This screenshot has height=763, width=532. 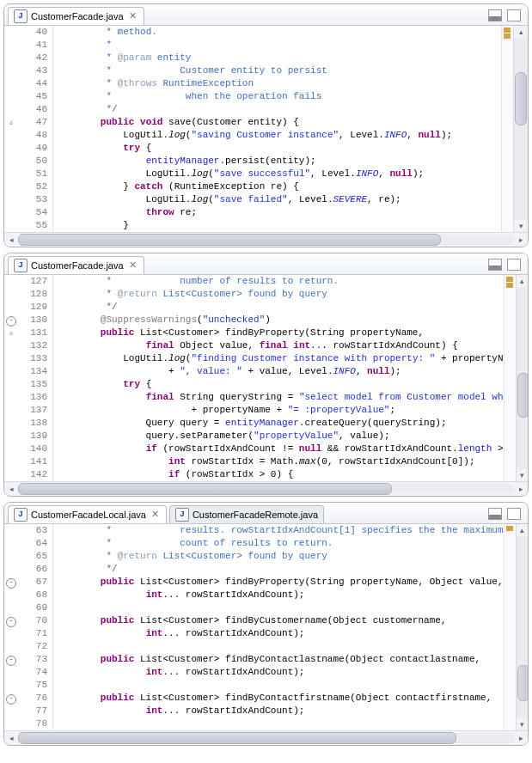 What do you see at coordinates (76, 15) in the screenshot?
I see `tab-customerfacade: J CustomerFacade.java ✕` at bounding box center [76, 15].